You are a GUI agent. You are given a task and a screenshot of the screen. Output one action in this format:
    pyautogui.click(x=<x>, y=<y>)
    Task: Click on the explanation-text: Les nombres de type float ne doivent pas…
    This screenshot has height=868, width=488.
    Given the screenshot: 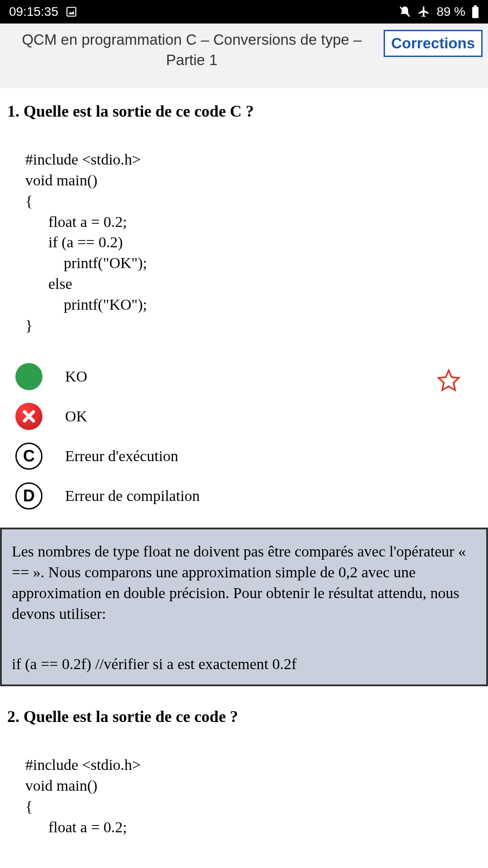 What is the action you would take?
    pyautogui.click(x=244, y=583)
    